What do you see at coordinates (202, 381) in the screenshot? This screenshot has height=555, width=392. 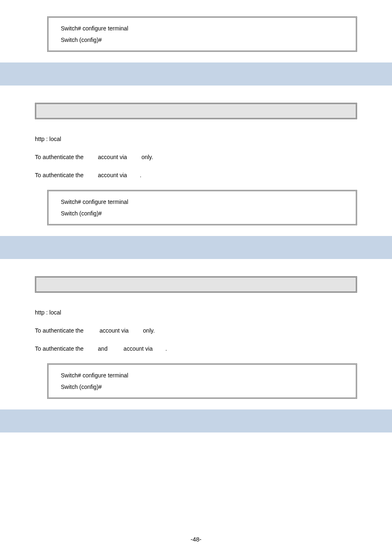 I see `code-box-3: Switch# configure terminal Switch (confi…` at bounding box center [202, 381].